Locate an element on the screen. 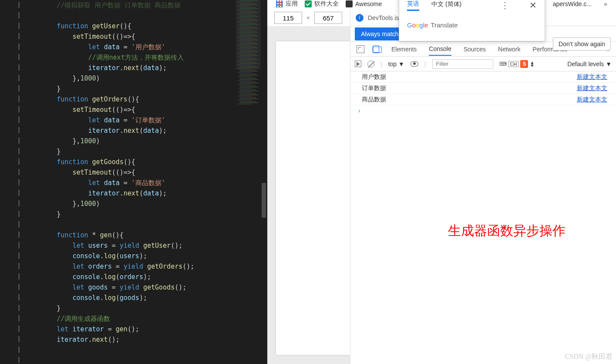 The image size is (616, 364). annotation-text: 生成器函数异步操作 is located at coordinates (507, 231).